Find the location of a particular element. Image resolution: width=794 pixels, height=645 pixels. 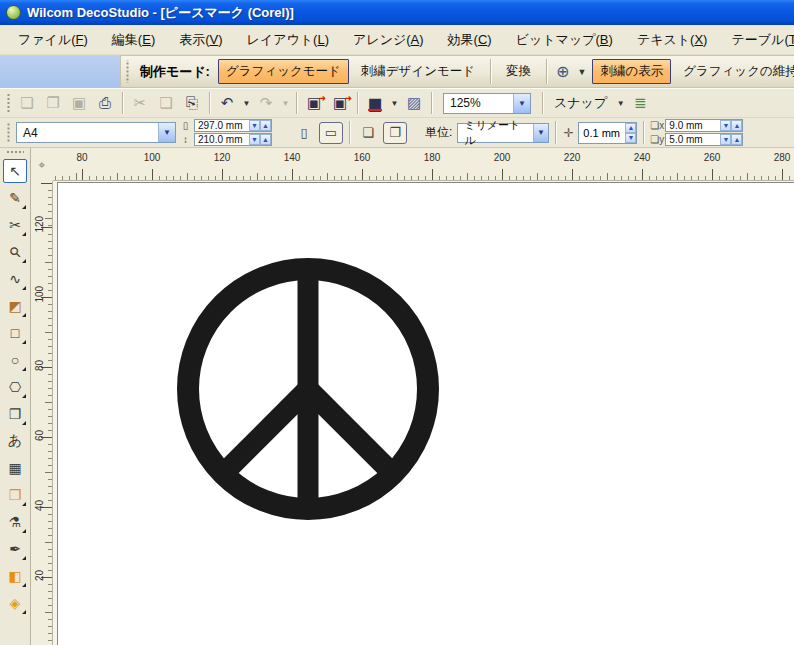

options-list-icon: ≣ is located at coordinates (640, 103).